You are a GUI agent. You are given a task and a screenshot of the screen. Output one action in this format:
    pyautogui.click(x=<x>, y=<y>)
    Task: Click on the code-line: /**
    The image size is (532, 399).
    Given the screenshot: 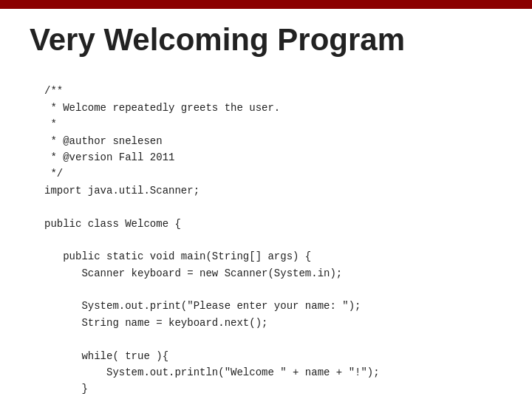 What is the action you would take?
    pyautogui.click(x=273, y=91)
    